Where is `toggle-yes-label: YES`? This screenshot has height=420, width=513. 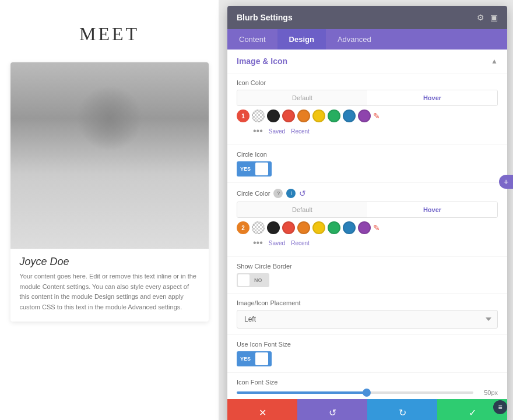 toggle-yes-label: YES is located at coordinates (245, 169).